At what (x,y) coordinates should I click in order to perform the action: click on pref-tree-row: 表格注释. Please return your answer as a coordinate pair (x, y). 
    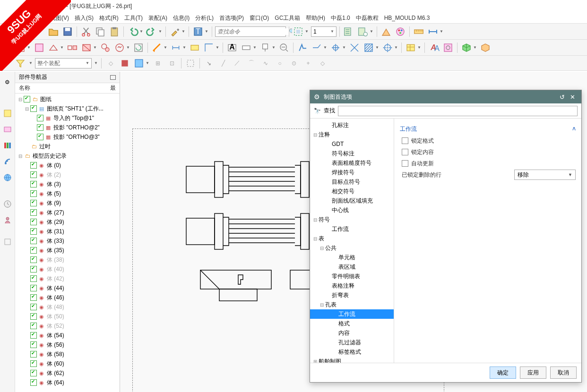
    Looking at the image, I should click on (352, 286).